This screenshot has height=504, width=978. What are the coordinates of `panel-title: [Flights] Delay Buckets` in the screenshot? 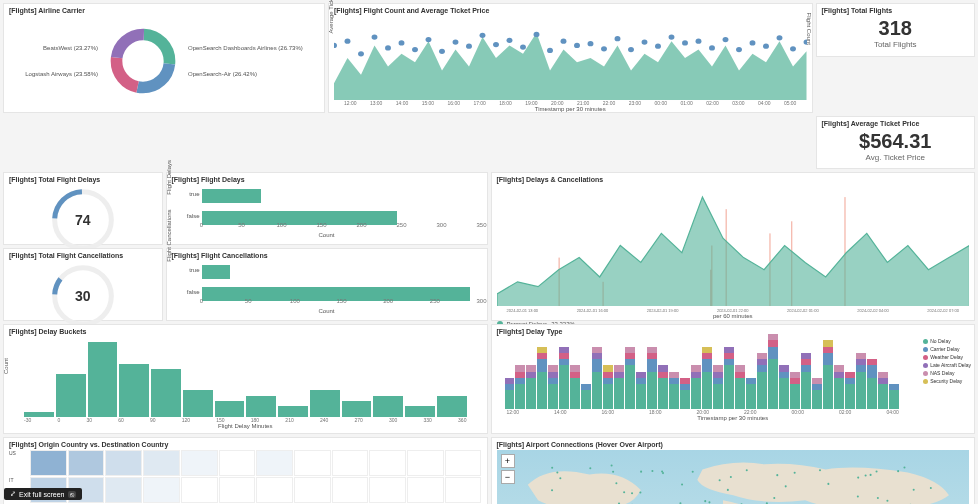 It's located at (246, 332).